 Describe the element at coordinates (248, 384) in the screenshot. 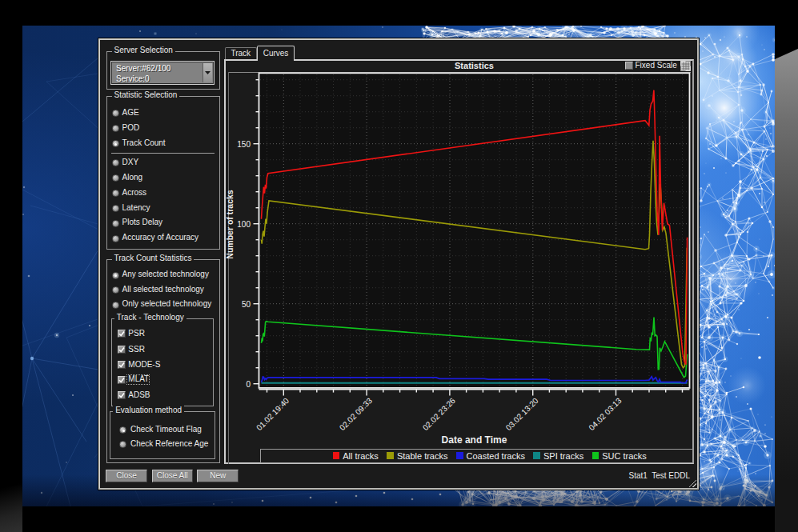

I see `svg-text: 0` at that location.